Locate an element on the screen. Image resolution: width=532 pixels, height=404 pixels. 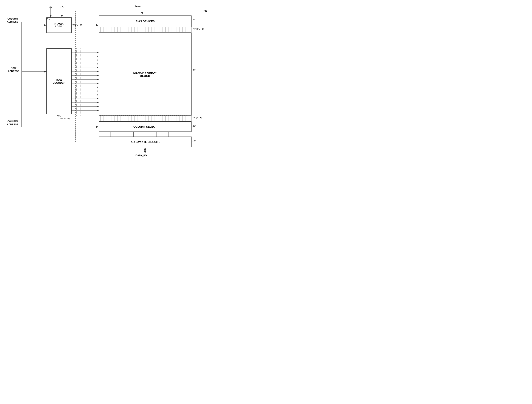
ref-28-label: 28ᵢ is located at coordinates (194, 141).